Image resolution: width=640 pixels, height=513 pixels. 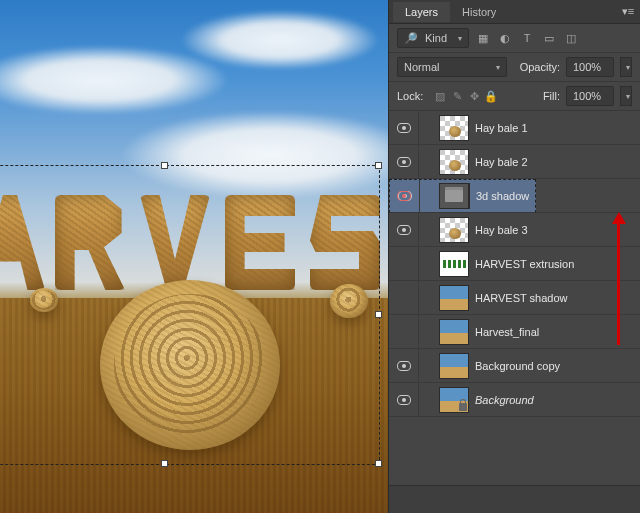 I want to click on layer-row: Hay bale 1, so click(x=514, y=128).